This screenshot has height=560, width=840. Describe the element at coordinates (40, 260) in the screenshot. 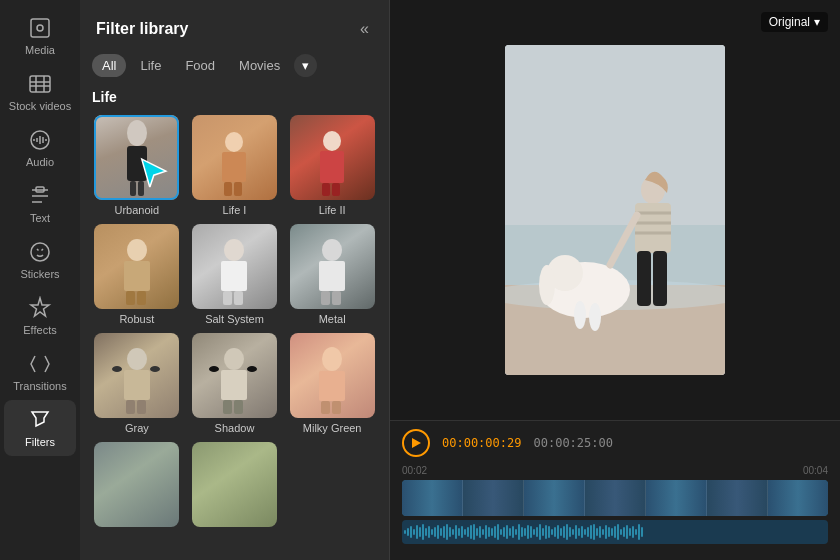

I see `sidebar-item-stickers: Stickers` at that location.